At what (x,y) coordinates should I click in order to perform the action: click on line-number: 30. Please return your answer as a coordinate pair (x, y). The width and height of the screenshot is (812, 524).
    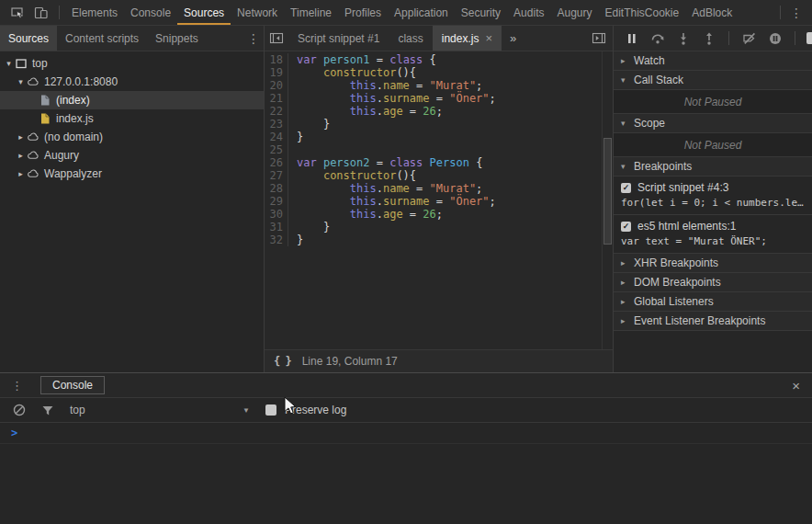
    Looking at the image, I should click on (276, 214).